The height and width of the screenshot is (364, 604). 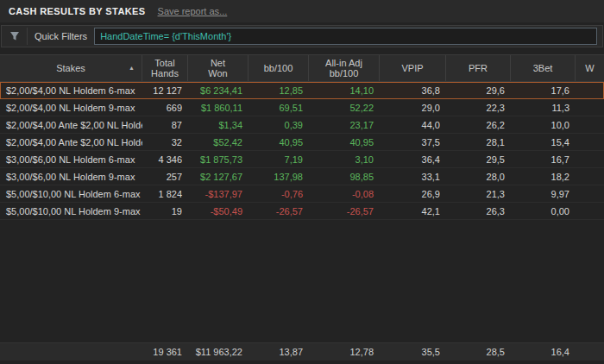 I want to click on table-cell: 52,22, so click(x=344, y=108).